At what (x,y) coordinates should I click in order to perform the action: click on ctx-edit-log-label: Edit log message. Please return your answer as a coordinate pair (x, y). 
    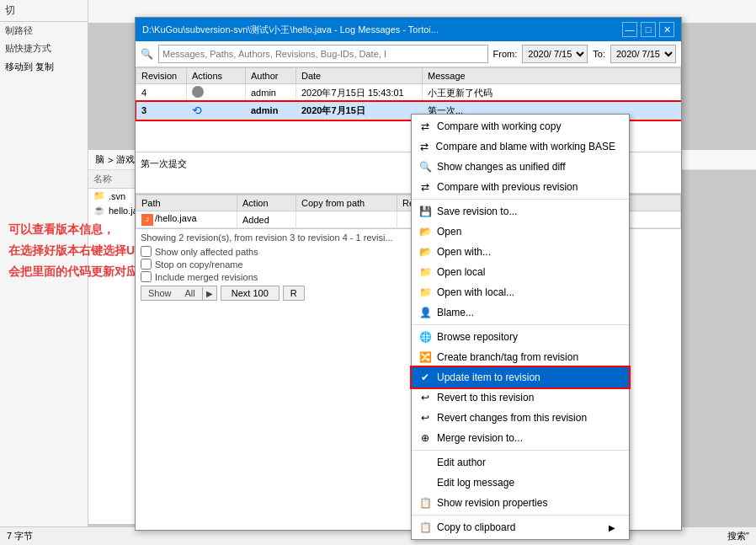
    Looking at the image, I should click on (476, 483).